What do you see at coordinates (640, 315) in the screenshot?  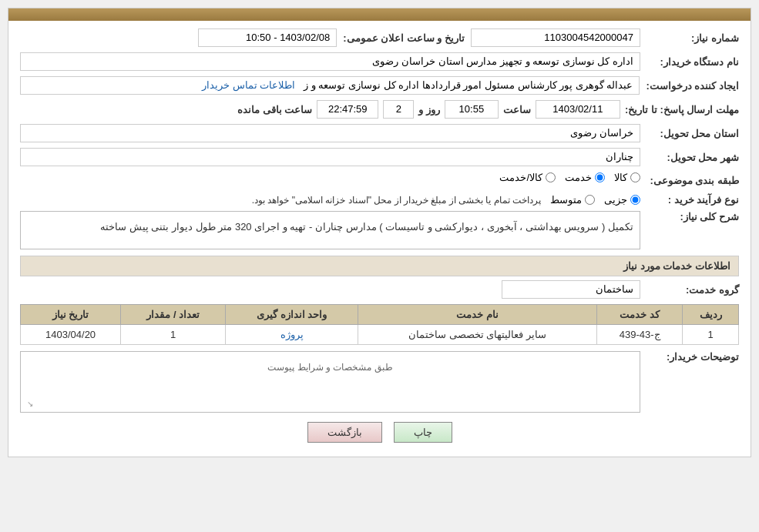 I see `col-service-code: کد خدمت` at bounding box center [640, 315].